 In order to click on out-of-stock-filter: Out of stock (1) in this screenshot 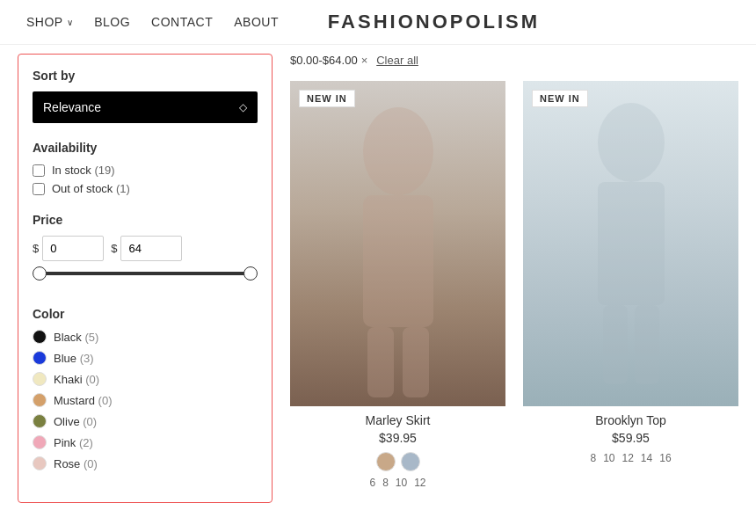, I will do `click(145, 188)`.